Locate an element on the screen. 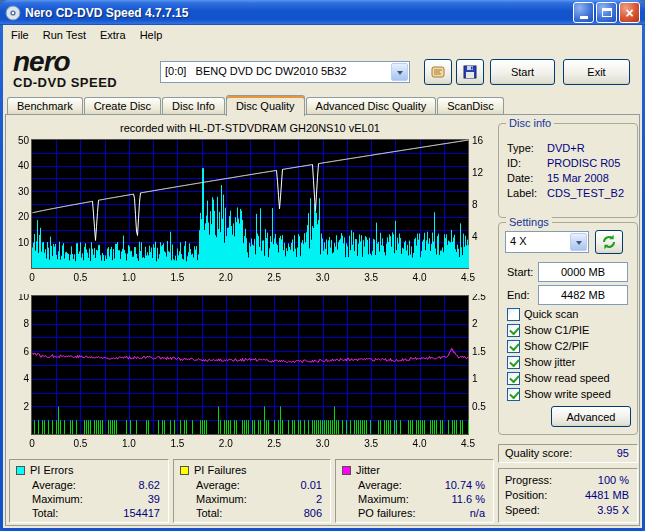  disc-info-group: Disc info Type: DVD+R ID: PRODISC R05 Da… is located at coordinates (568, 170).